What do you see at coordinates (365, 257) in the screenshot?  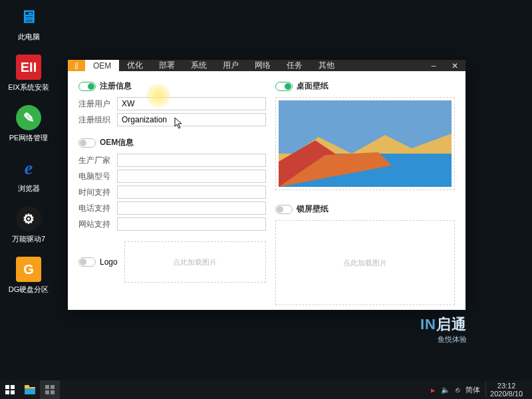 I see `lockscreen-section: 锁屏壁纸 点此加载图片` at bounding box center [365, 257].